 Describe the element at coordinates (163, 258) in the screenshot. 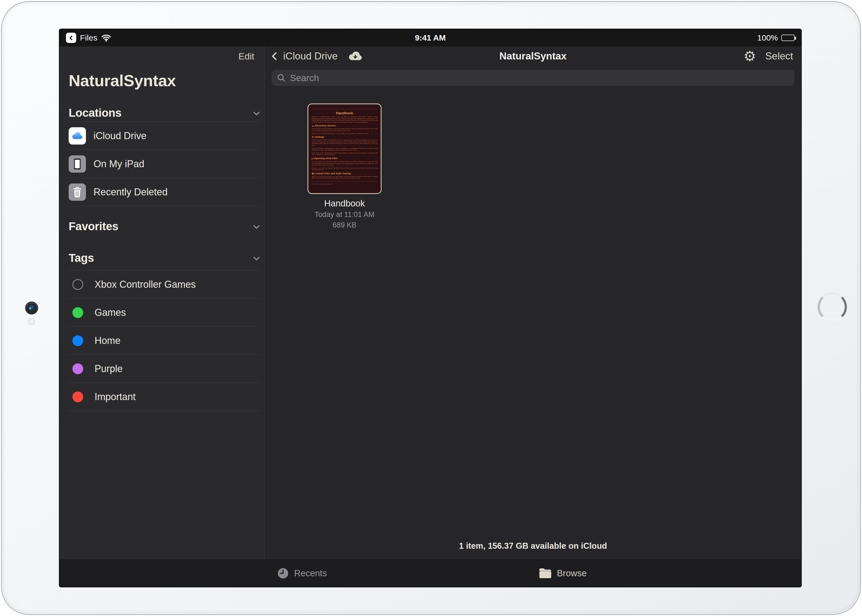

I see `tags-section-header: Tags` at that location.